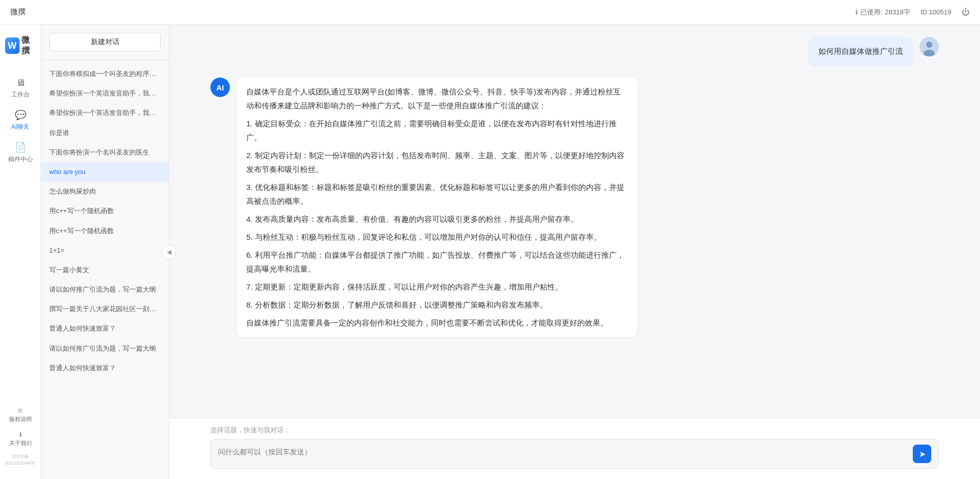  What do you see at coordinates (575, 430) in the screenshot?
I see `quick-topics-label: 选择话题，快速与我对话：` at bounding box center [575, 430].